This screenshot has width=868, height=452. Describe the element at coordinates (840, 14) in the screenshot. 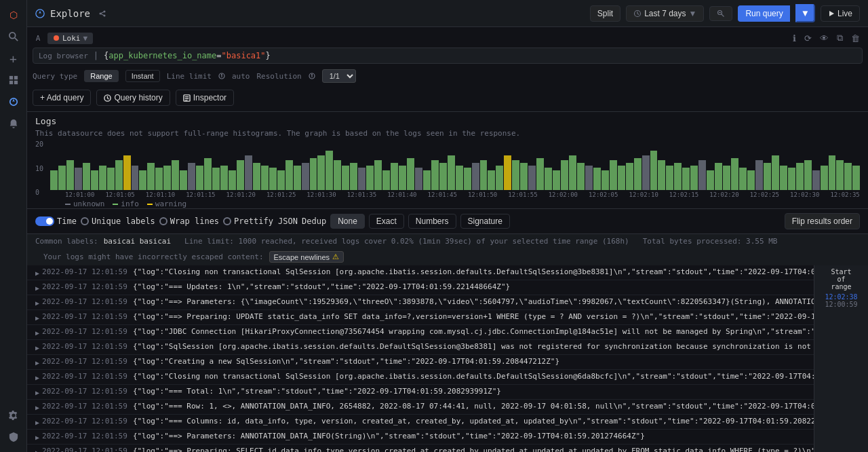

I see `live-button: Live` at that location.